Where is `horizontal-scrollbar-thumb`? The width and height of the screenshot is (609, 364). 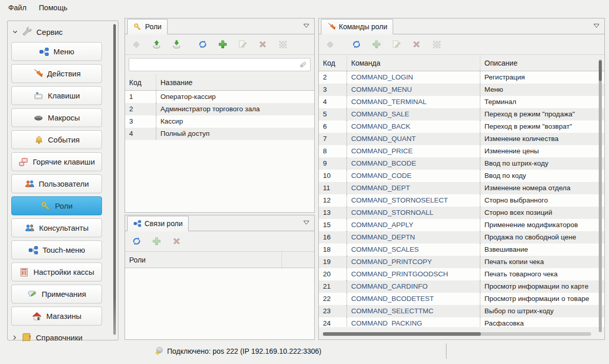
horizontal-scrollbar-thumb is located at coordinates (402, 334).